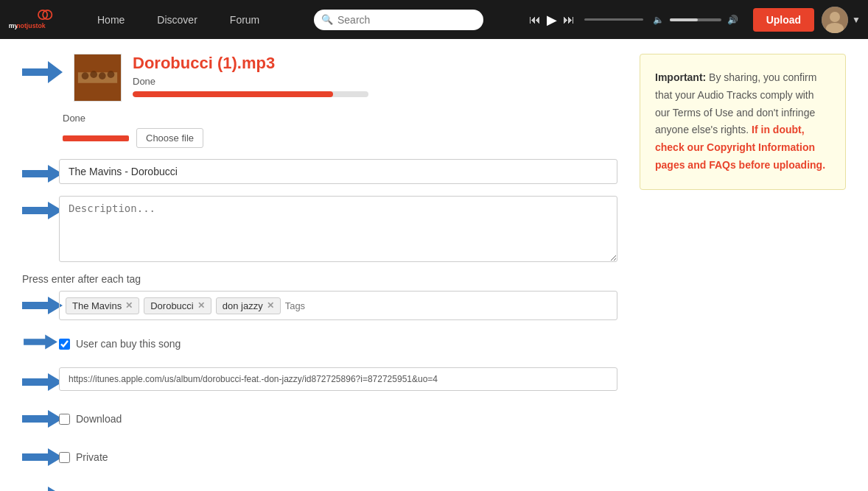 This screenshot has height=491, width=868. What do you see at coordinates (245, 19) in the screenshot?
I see `nav-forum: Forum` at bounding box center [245, 19].